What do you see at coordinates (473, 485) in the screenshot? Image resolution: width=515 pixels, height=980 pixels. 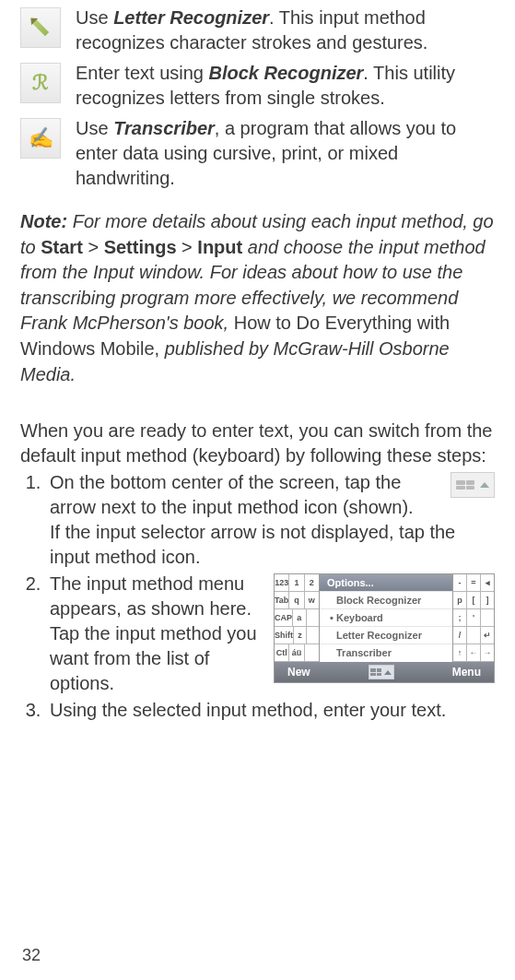 I see `input-method-icon` at bounding box center [473, 485].